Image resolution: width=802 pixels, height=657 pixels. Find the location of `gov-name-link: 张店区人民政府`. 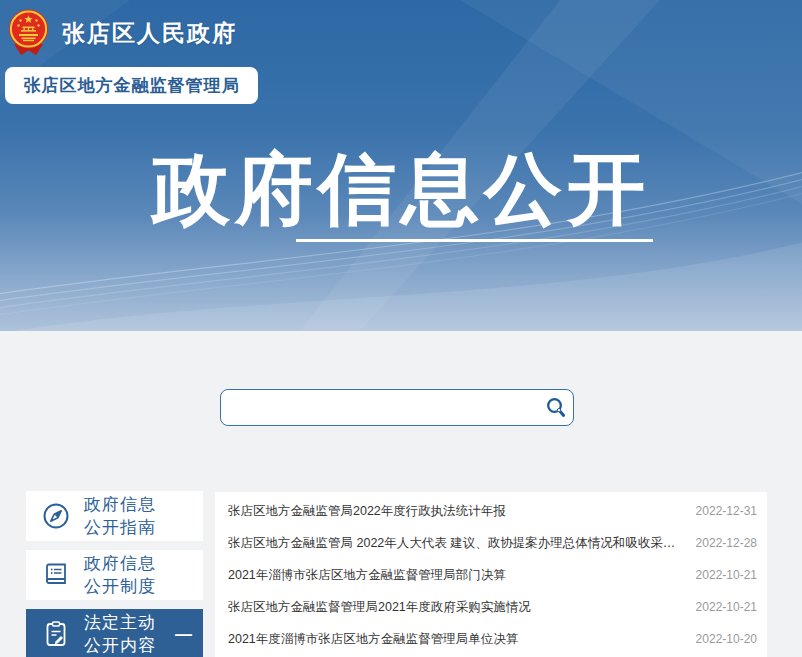

gov-name-link: 张店区人民政府 is located at coordinates (150, 34).